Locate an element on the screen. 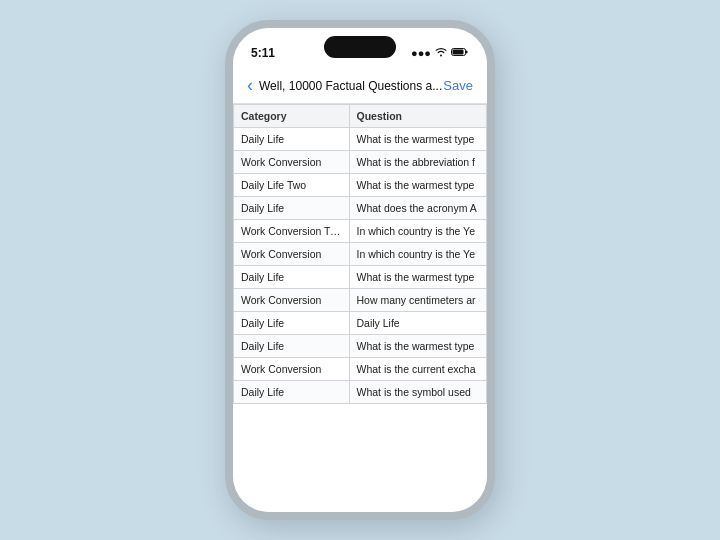 This screenshot has height=540, width=720. cell-question: What is the abbreviation f is located at coordinates (418, 162).